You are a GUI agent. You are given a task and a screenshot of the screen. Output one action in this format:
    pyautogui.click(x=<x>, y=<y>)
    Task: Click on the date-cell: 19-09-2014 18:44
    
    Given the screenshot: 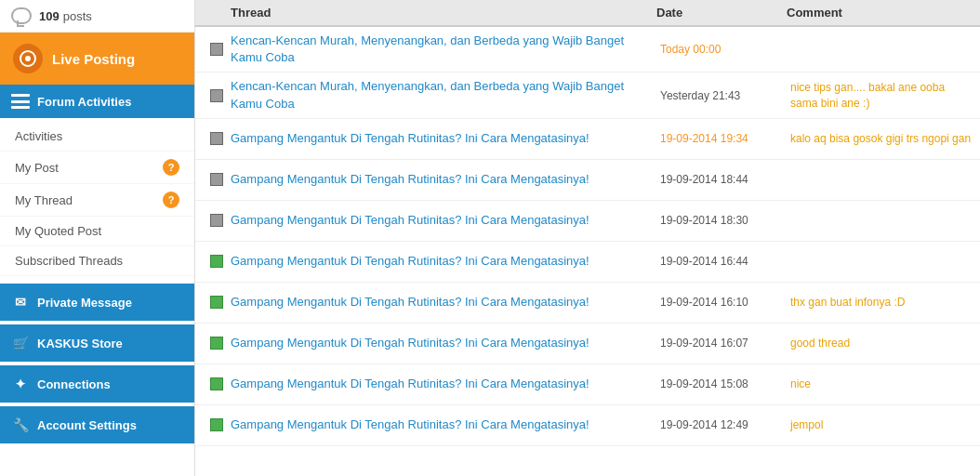 What is the action you would take?
    pyautogui.click(x=722, y=179)
    